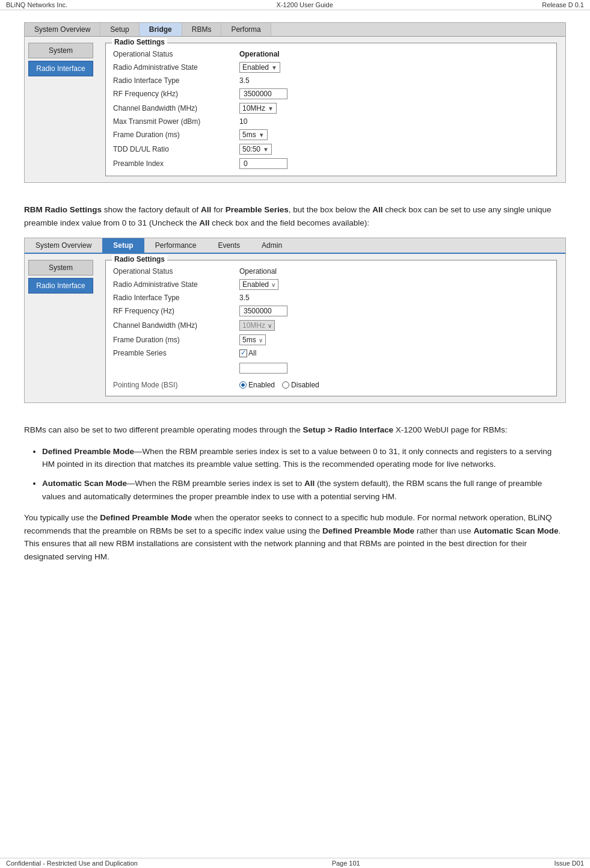 Image resolution: width=590 pixels, height=868 pixels. Describe the element at coordinates (176, 54) in the screenshot. I see `label-operational-status: Operational Status` at that location.